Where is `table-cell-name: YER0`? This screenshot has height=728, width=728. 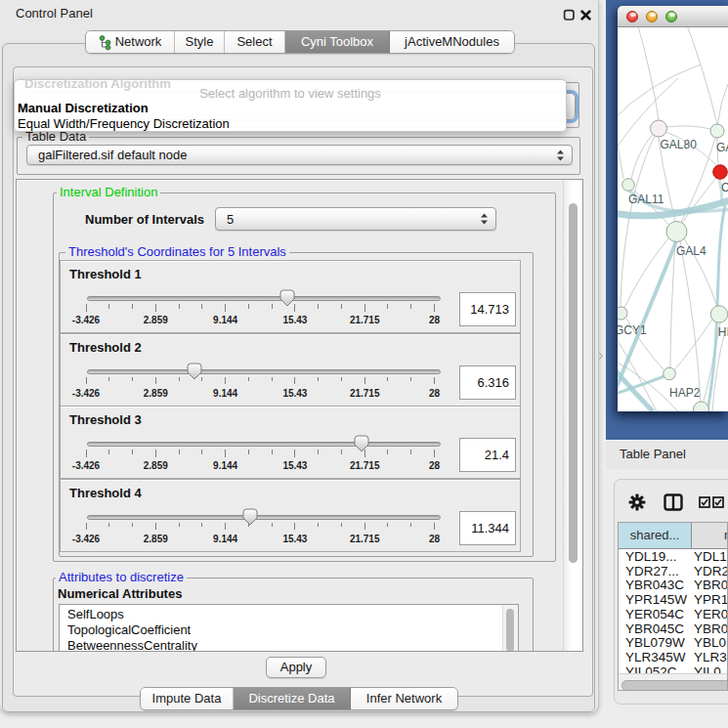
table-cell-name: YER0 is located at coordinates (711, 614).